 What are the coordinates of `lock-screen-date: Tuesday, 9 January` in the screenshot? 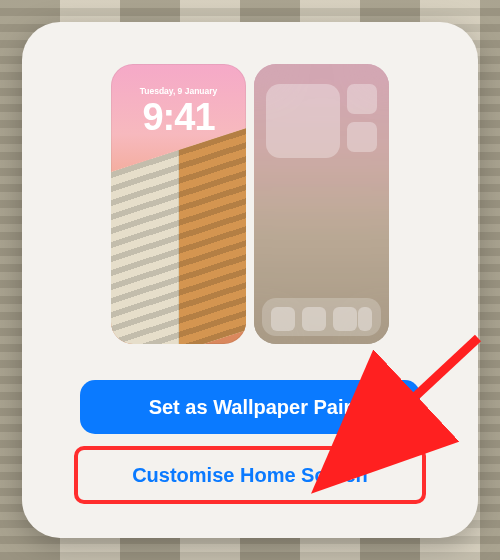 It's located at (178, 91).